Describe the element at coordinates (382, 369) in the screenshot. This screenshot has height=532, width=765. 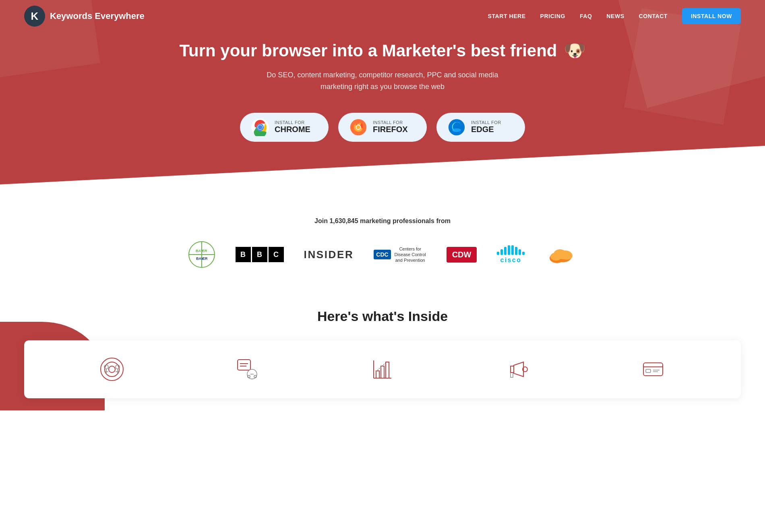
I see `inside-icon-analytics` at that location.